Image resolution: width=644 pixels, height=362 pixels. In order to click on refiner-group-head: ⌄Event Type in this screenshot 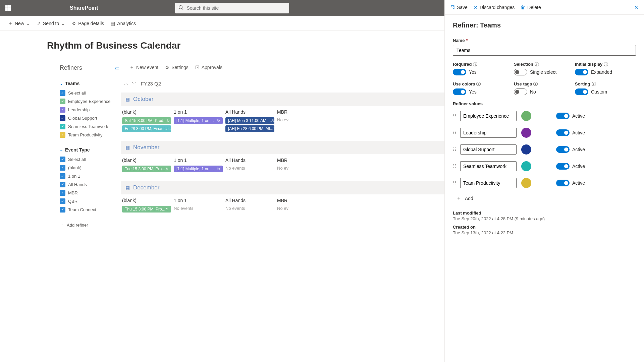, I will do `click(90, 150)`.